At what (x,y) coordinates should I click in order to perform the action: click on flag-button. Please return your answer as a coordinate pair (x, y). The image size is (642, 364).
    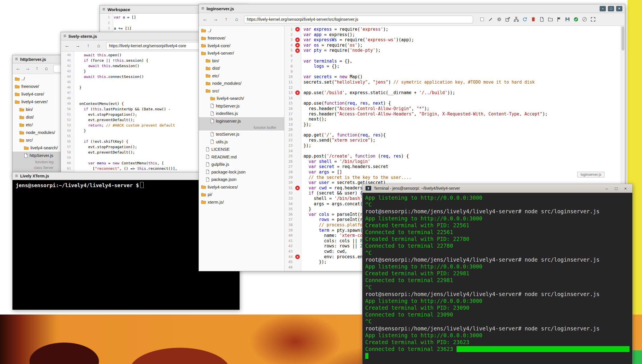
    Looking at the image, I should click on (559, 19).